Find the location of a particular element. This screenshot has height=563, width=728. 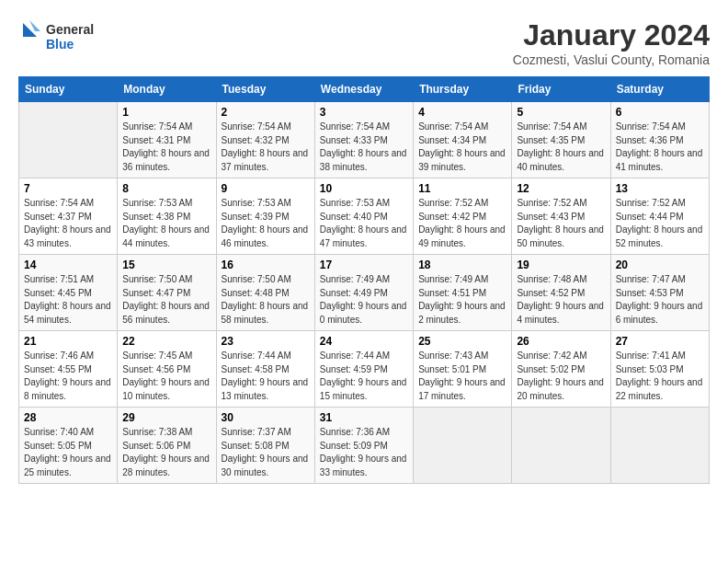

cell-daylight: Daylight: 8 hours and 49 minutes. is located at coordinates (461, 236).